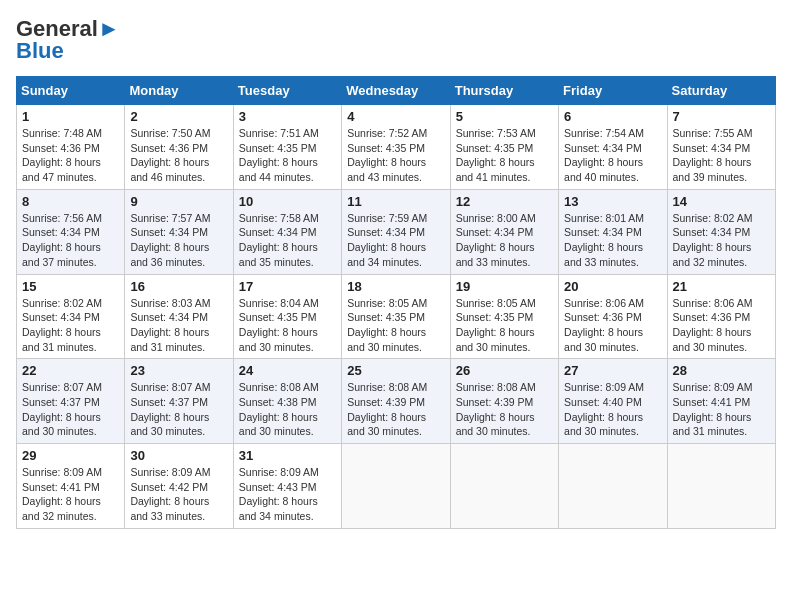 The image size is (792, 612). Describe the element at coordinates (721, 316) in the screenshot. I see `calendar-cell: 21Sunrise: 8:06 AMSunset: 4:36 PMDayligh…` at that location.